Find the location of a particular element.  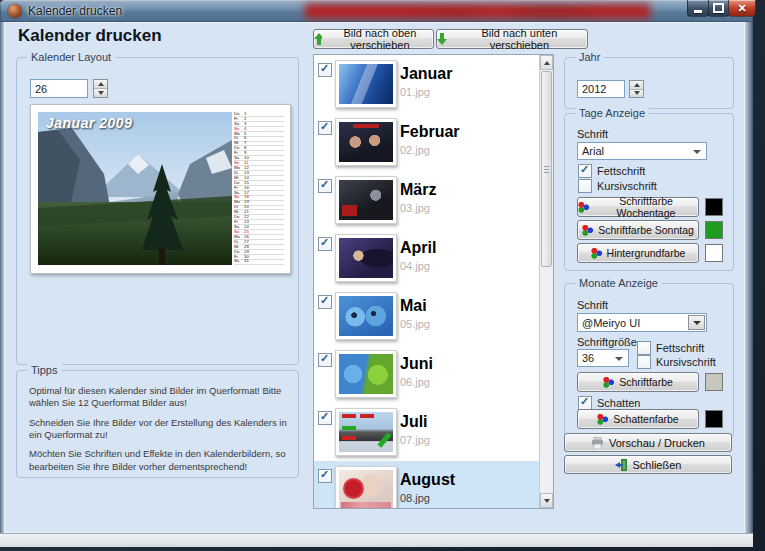

layout-spin-down is located at coordinates (100, 93).